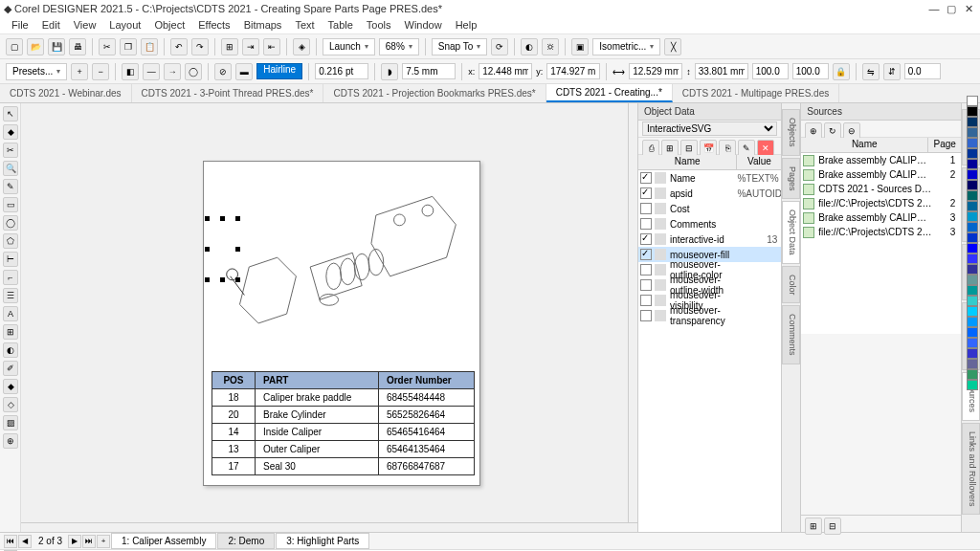  What do you see at coordinates (301, 47) in the screenshot?
I see `publish-icon: ◈` at bounding box center [301, 47].